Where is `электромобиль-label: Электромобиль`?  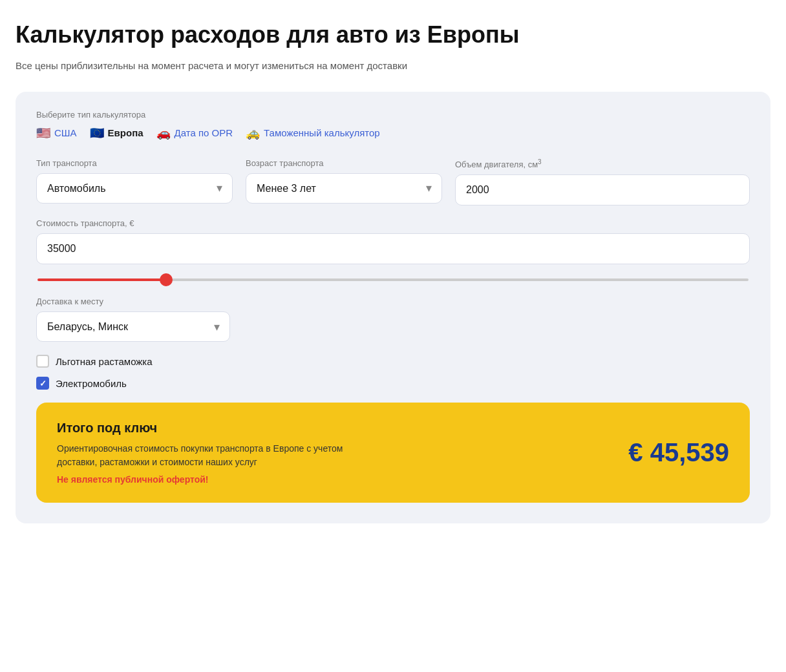 электромобиль-label: Электромобиль is located at coordinates (91, 384).